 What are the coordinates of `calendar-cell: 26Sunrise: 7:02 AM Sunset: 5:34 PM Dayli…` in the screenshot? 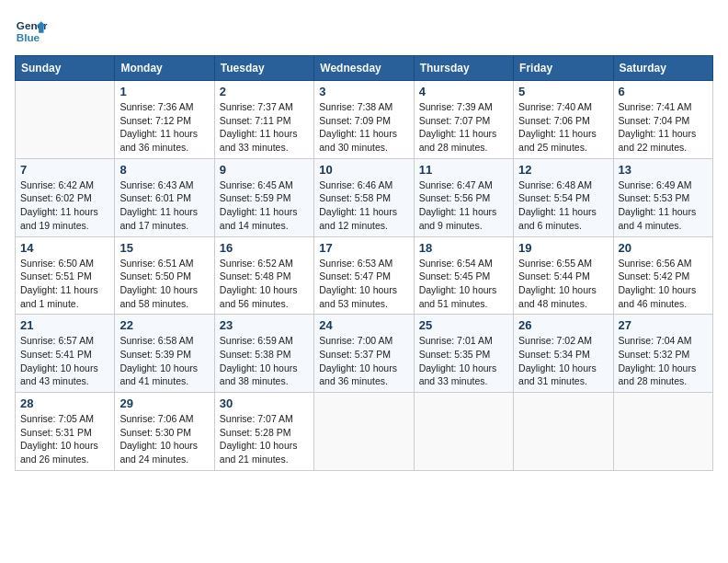 It's located at (563, 353).